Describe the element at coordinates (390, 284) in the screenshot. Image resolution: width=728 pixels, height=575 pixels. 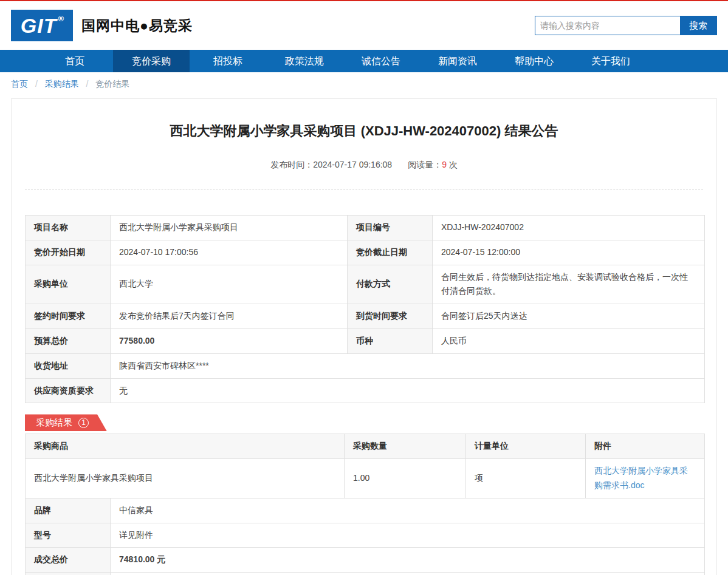
I see `info-label: 付款方式` at that location.